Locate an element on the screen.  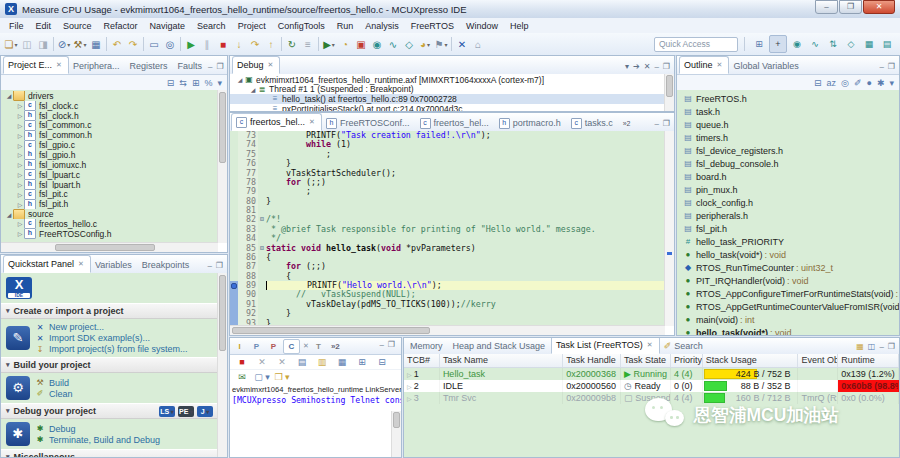
save-table-icon: ◫ is located at coordinates (872, 346).